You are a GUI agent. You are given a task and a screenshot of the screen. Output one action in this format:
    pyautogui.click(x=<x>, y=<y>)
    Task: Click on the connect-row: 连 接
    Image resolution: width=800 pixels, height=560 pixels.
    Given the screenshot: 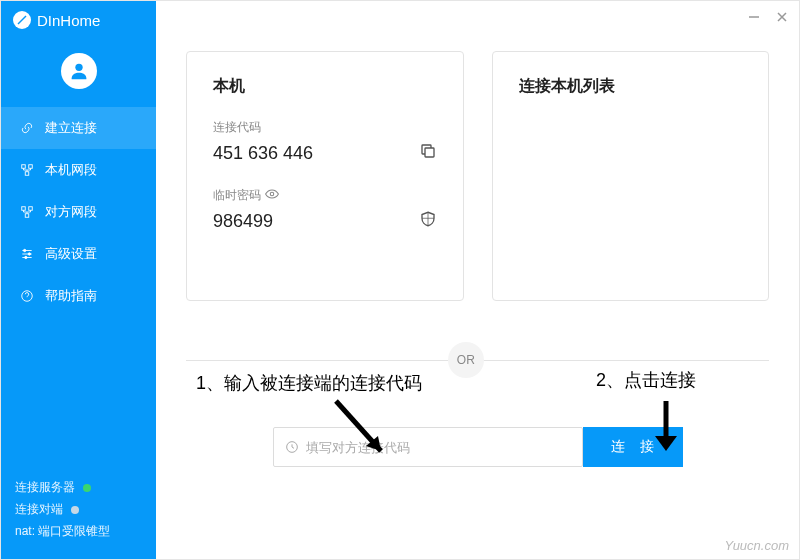 What is the action you would take?
    pyautogui.click(x=478, y=447)
    